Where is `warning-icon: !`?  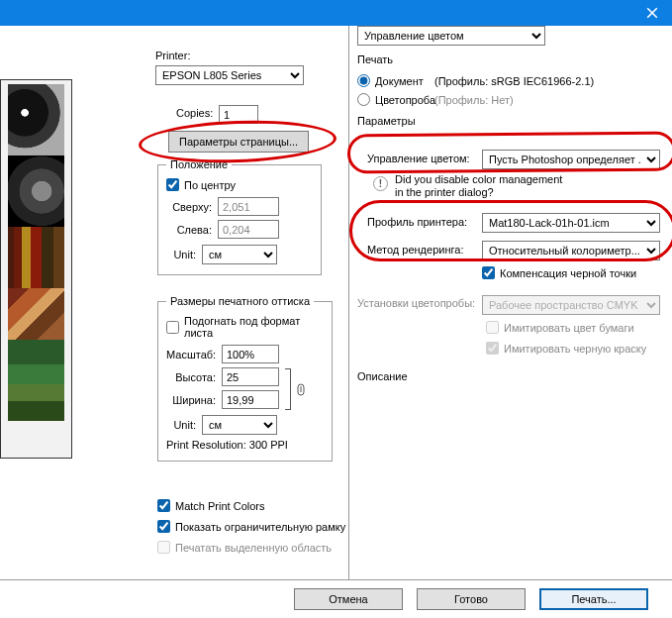
warning-icon: ! is located at coordinates (380, 184).